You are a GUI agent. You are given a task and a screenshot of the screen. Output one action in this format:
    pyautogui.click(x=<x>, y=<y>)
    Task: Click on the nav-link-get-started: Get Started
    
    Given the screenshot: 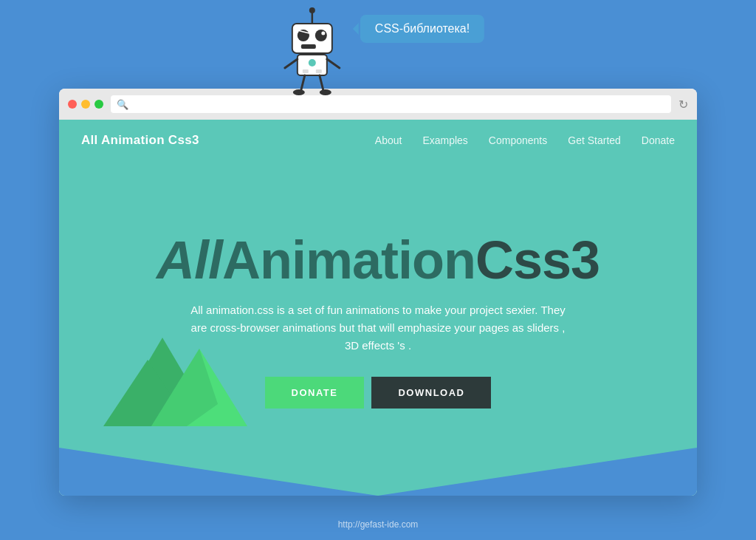 What is the action you would take?
    pyautogui.click(x=594, y=140)
    